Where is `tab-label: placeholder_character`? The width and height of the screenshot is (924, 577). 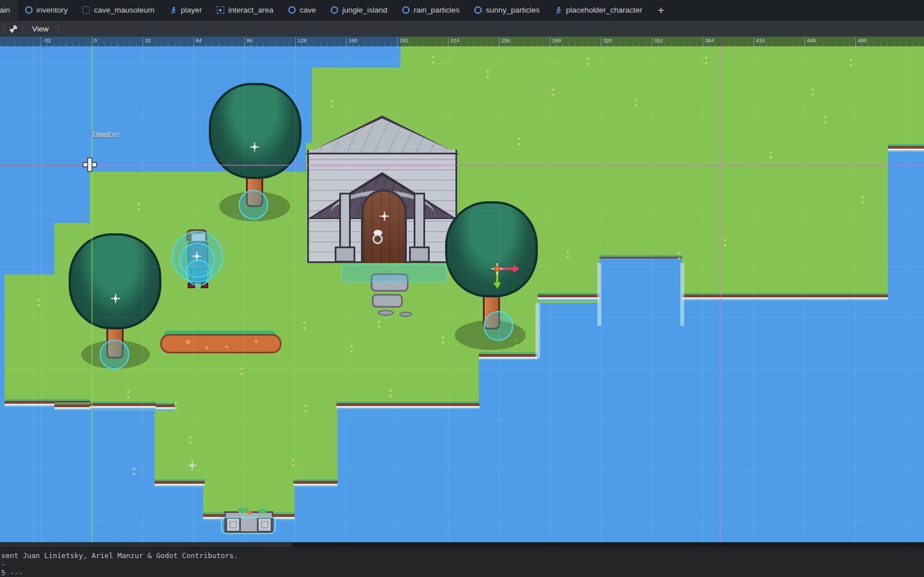
tab-label: placeholder_character is located at coordinates (604, 10).